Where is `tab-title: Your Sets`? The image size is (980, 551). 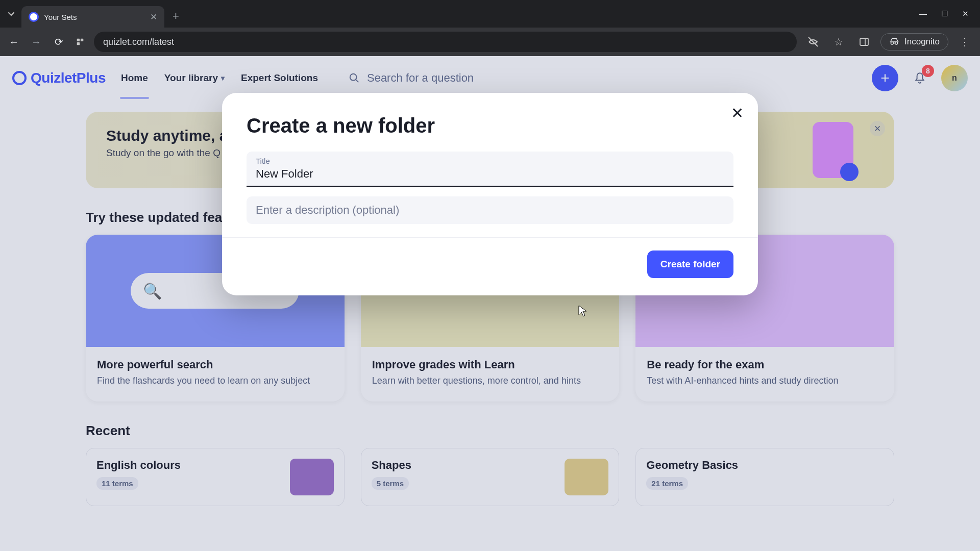
tab-title: Your Sets is located at coordinates (60, 17).